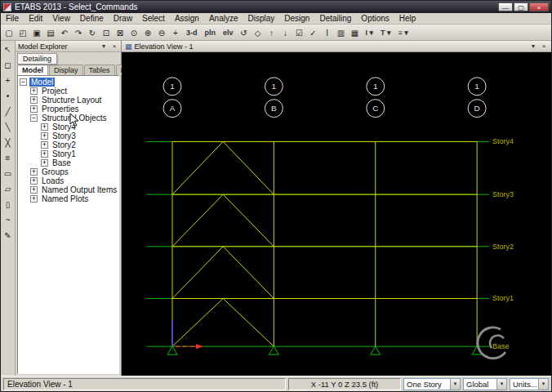  What do you see at coordinates (314, 33) in the screenshot?
I see `toolbar-check-model-button: ✓` at bounding box center [314, 33].